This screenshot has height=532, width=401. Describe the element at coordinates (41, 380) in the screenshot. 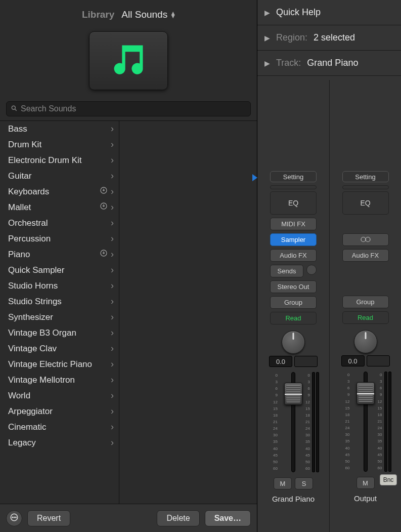

I see `category-label: Vintage Mellotron` at that location.